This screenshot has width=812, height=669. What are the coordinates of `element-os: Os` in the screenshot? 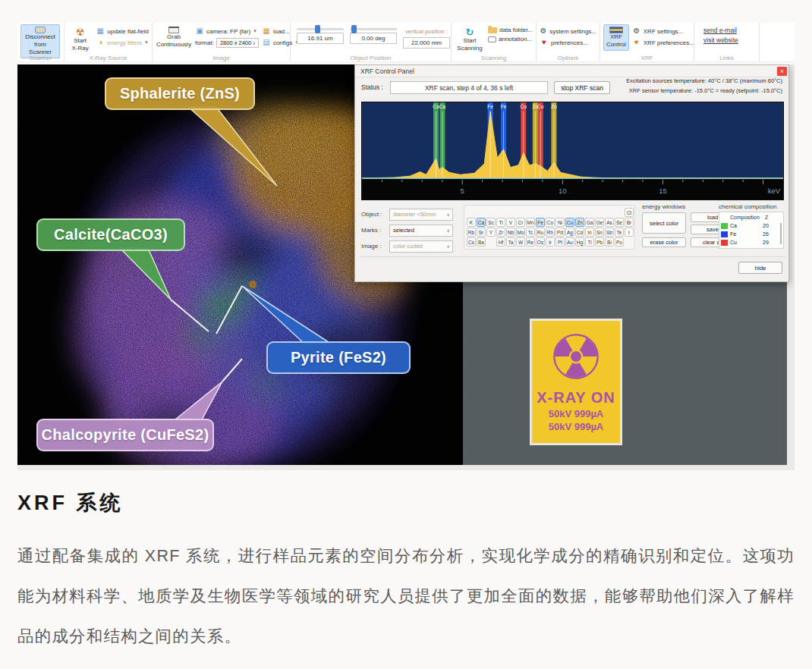 It's located at (540, 242).